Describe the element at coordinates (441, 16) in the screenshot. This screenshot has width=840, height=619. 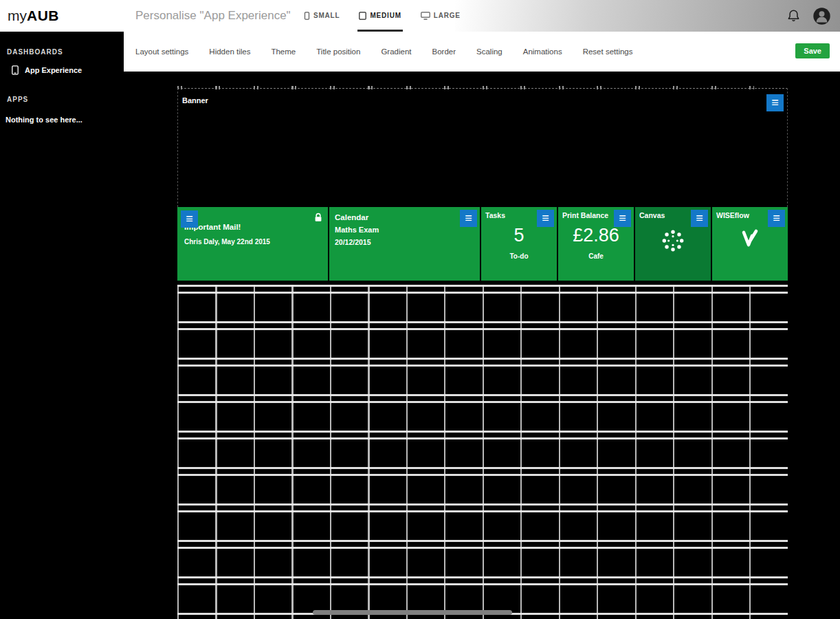
I see `size-option-large: LARGE` at that location.